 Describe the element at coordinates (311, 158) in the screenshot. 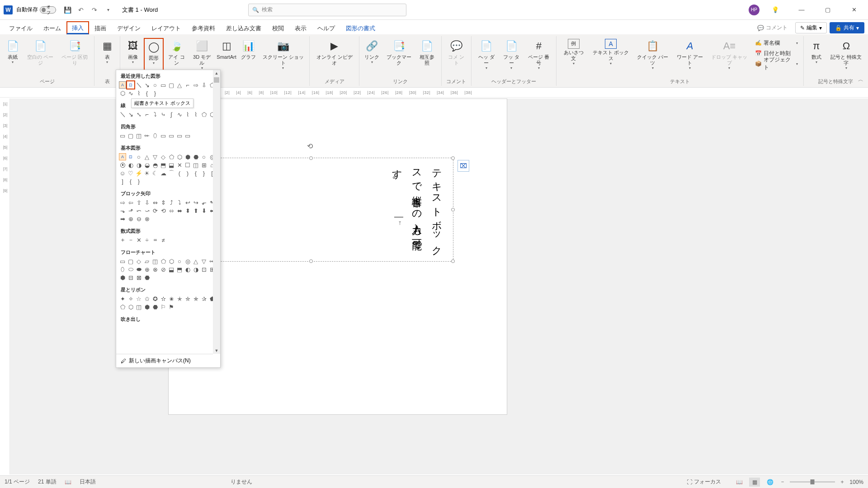

I see `resize-handle-n` at that location.